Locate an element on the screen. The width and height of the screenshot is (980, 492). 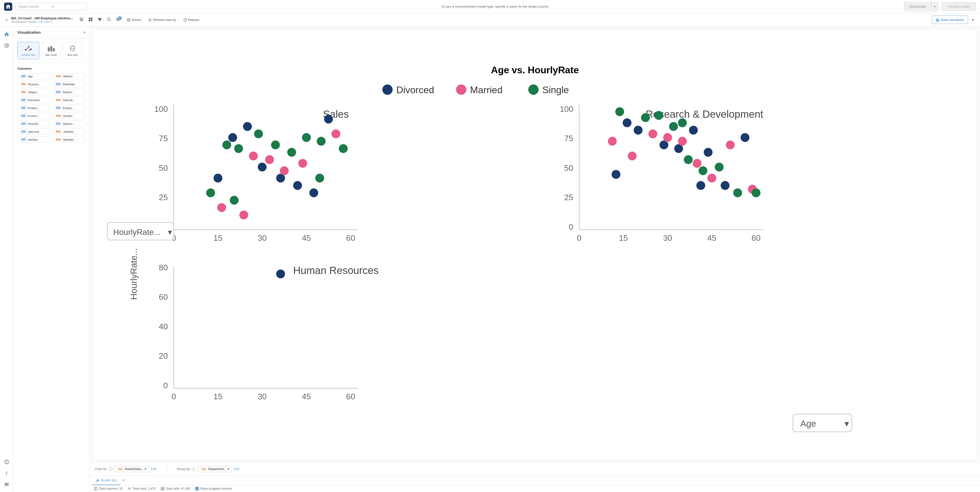
scatter-plot-label: Scatter plot is located at coordinates (28, 55).